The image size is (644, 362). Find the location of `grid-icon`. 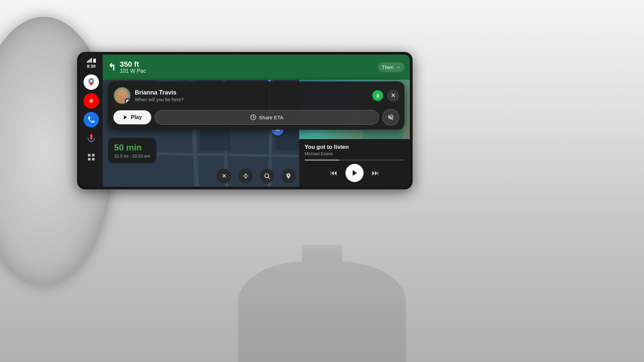

grid-icon is located at coordinates (91, 157).